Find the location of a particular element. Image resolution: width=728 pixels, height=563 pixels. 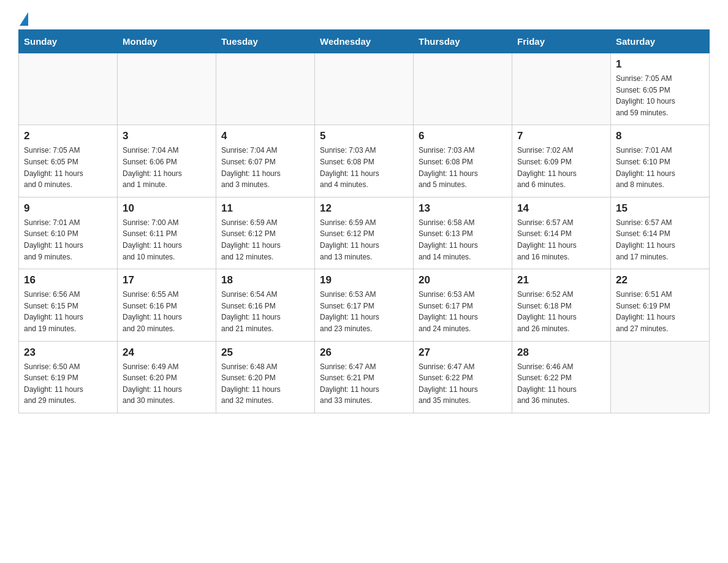

day-number: 2 is located at coordinates (68, 136).